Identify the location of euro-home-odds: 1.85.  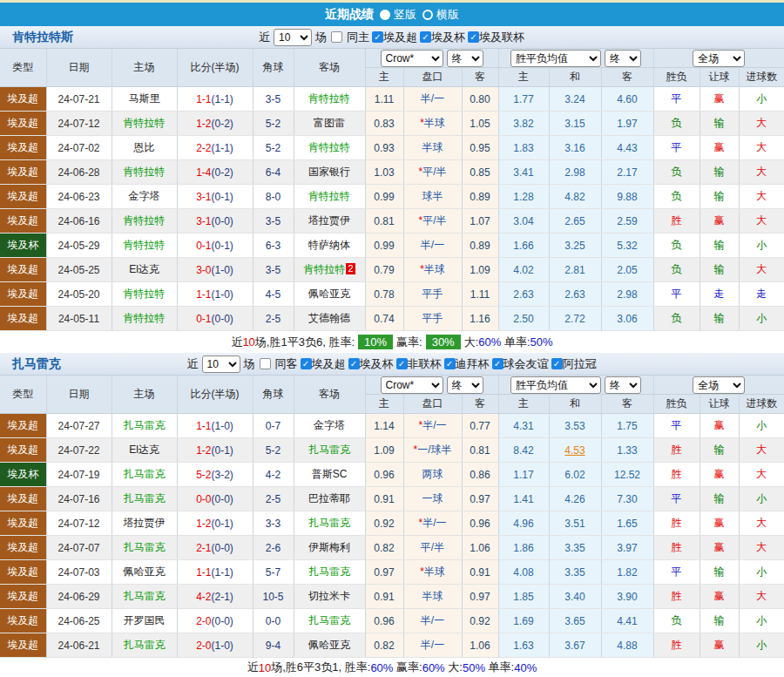
(524, 597).